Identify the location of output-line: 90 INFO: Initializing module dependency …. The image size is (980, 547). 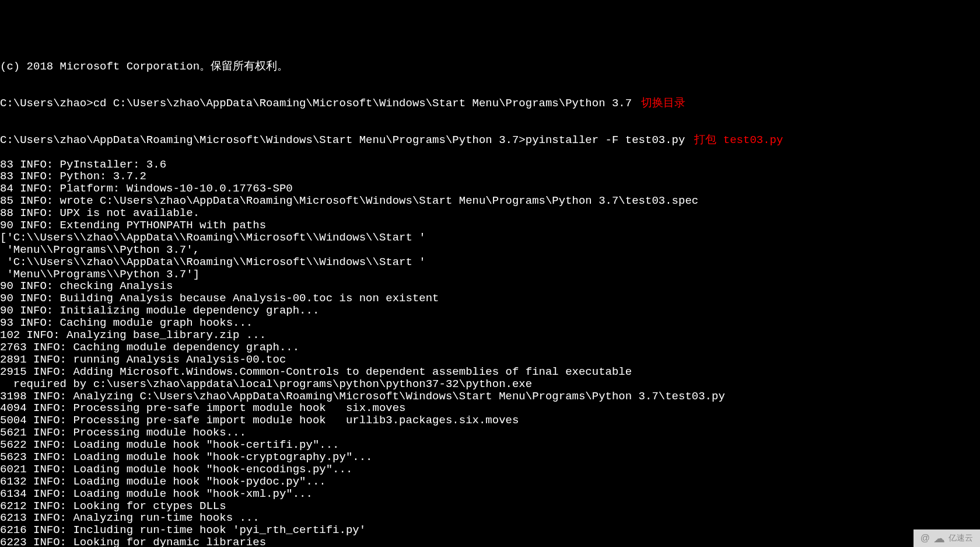
(490, 311).